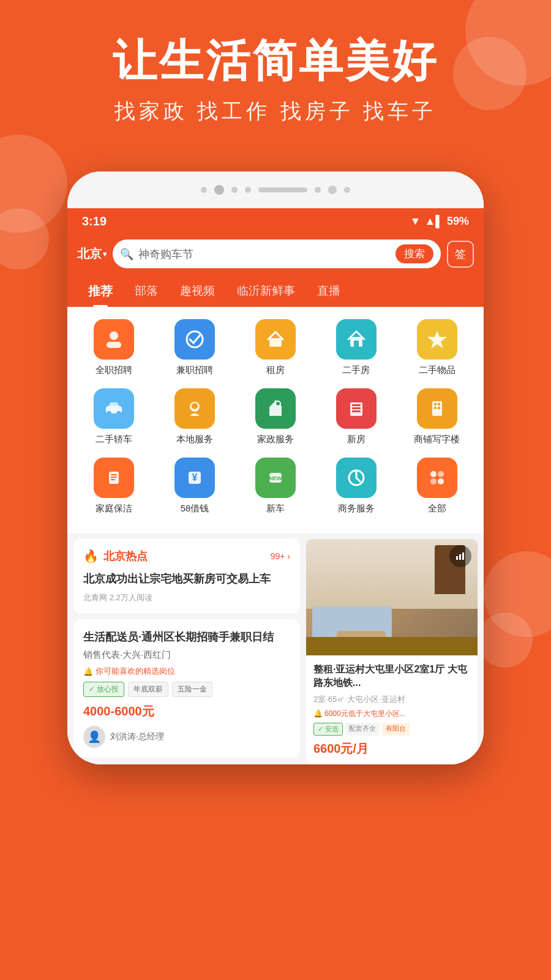  I want to click on search-area: 北京 ▾ 🔍 神奇购车节 搜索 签, so click(276, 255).